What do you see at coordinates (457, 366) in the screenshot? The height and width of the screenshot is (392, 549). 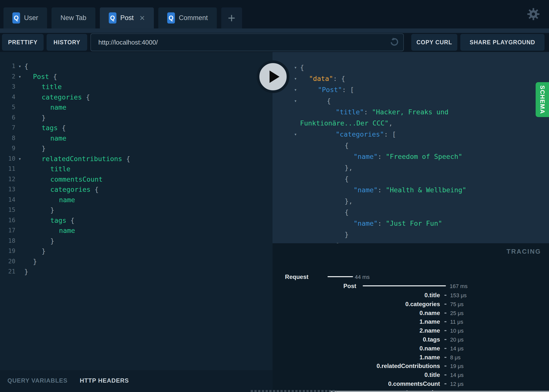 I see `trace-duration: 19 μs` at bounding box center [457, 366].